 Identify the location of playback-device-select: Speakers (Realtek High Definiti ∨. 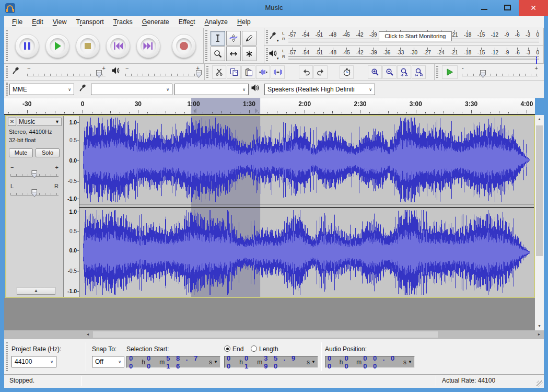
(320, 89).